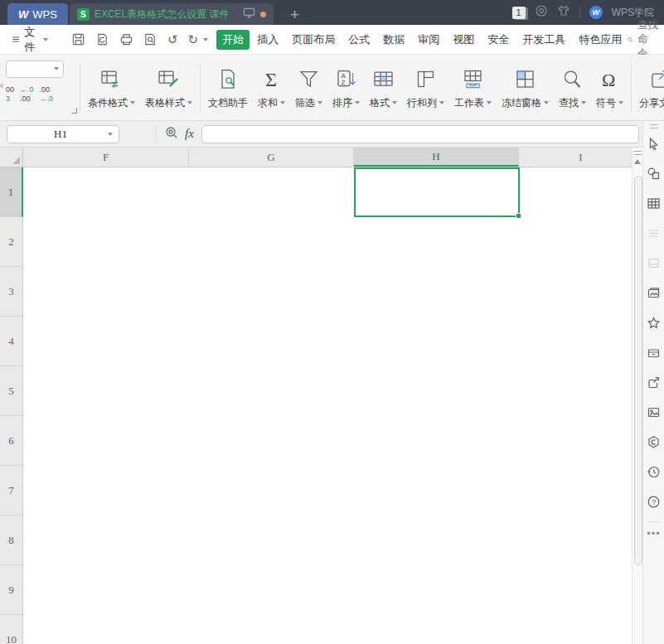 Image resolution: width=664 pixels, height=644 pixels. What do you see at coordinates (653, 143) in the screenshot?
I see `select-cursor-icon` at bounding box center [653, 143].